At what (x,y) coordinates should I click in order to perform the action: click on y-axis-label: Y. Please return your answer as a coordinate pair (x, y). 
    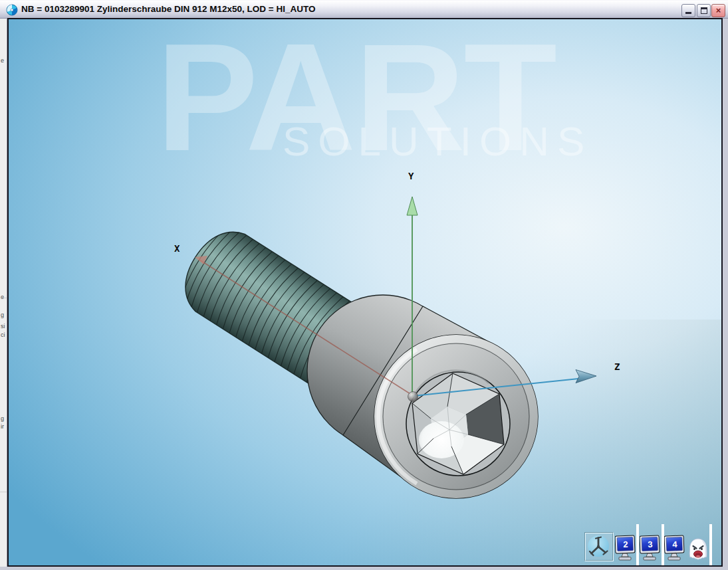
    Looking at the image, I should click on (411, 176).